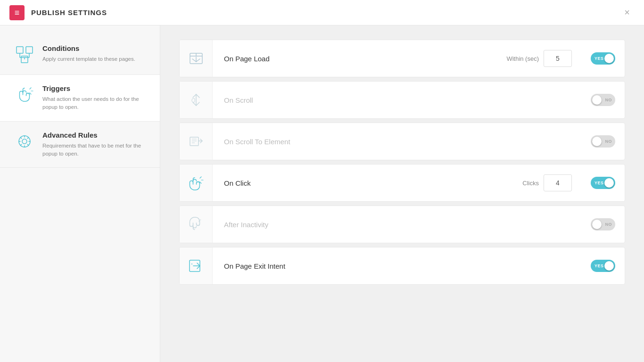 This screenshot has width=644, height=362. Describe the element at coordinates (94, 98) in the screenshot. I see `triggers-text: Triggers What action the user needs to d…` at that location.